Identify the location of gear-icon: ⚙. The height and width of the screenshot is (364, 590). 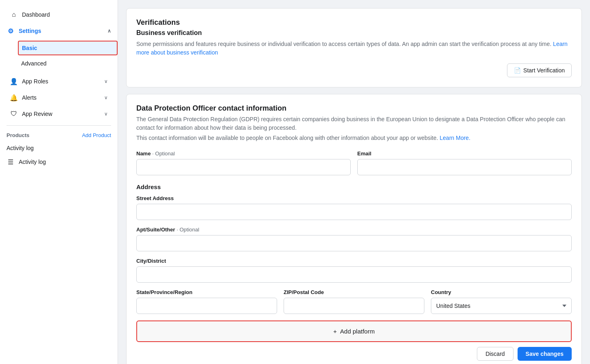
(11, 31).